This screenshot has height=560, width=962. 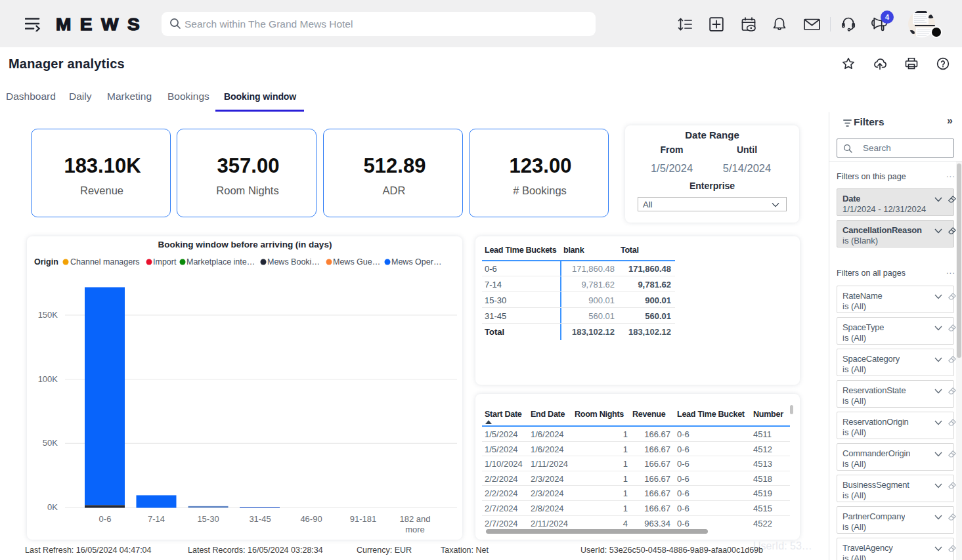 What do you see at coordinates (260, 519) in the screenshot?
I see `svg-text: 31-45` at bounding box center [260, 519].